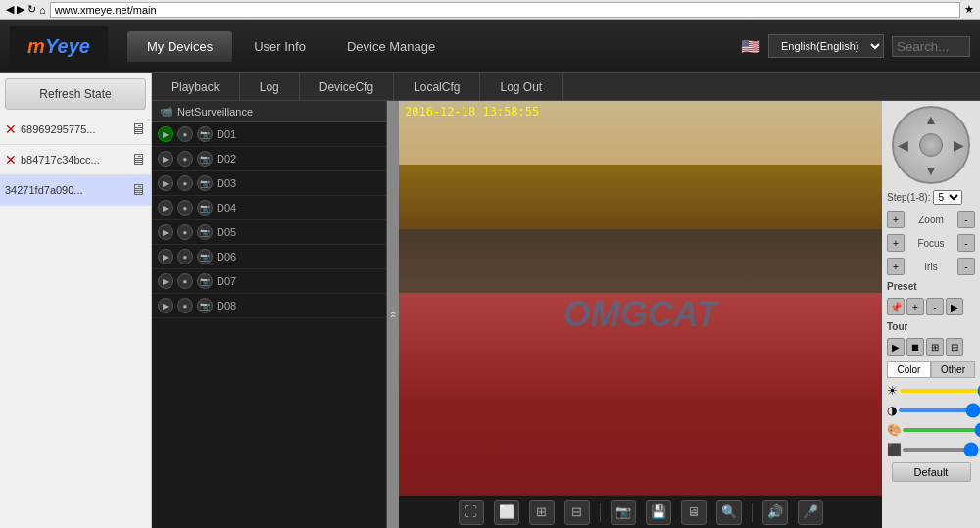 This screenshot has height=528, width=980. Describe the element at coordinates (623, 512) in the screenshot. I see `snapshot-btn: 📷` at that location.